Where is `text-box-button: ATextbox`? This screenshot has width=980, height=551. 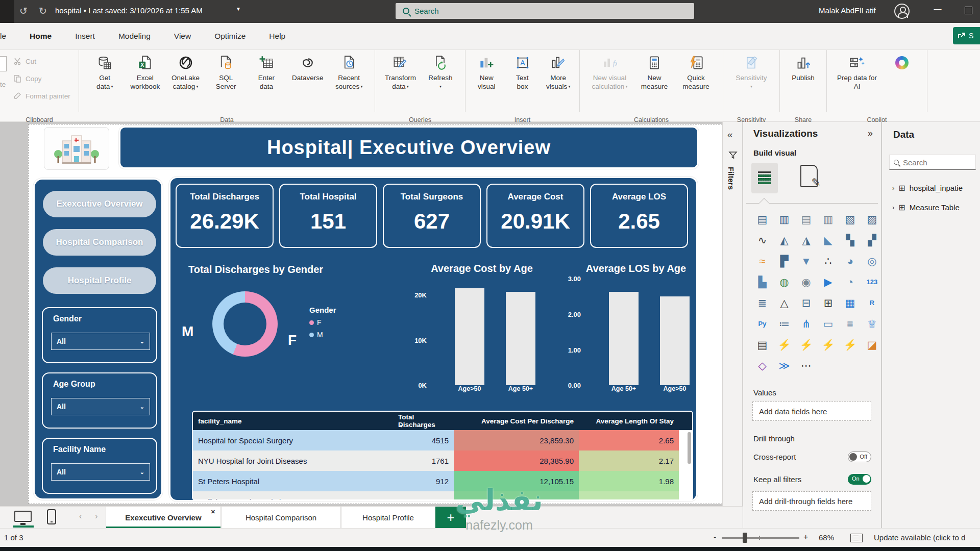
text-box-button: ATextbox is located at coordinates (523, 73).